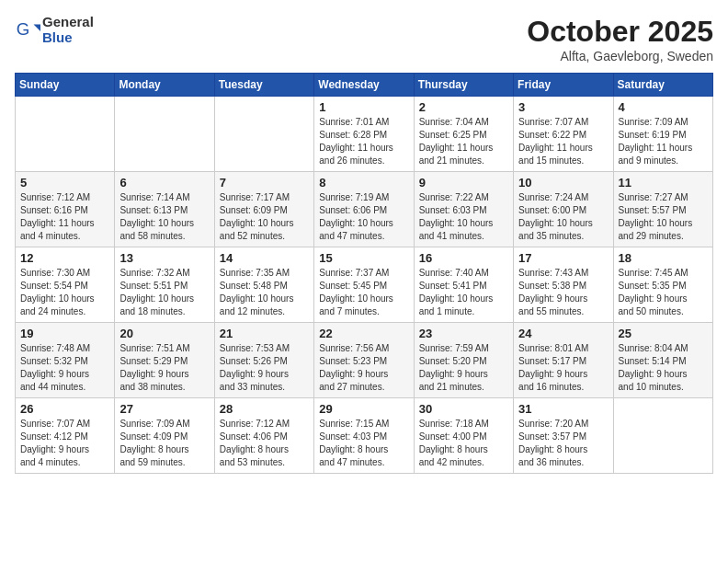  What do you see at coordinates (165, 361) in the screenshot?
I see `calendar-cell: 20Sunrise: 7:51 AM Sunset: 5:29 PM Dayli…` at bounding box center [165, 361].